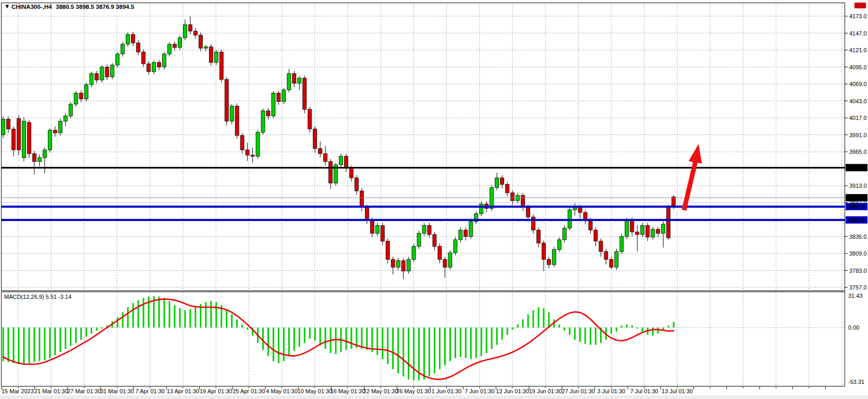 The height and width of the screenshot is (399, 868). What do you see at coordinates (545, 391) in the screenshot?
I see `time-axis-label: 19 Jun 01:30` at bounding box center [545, 391].